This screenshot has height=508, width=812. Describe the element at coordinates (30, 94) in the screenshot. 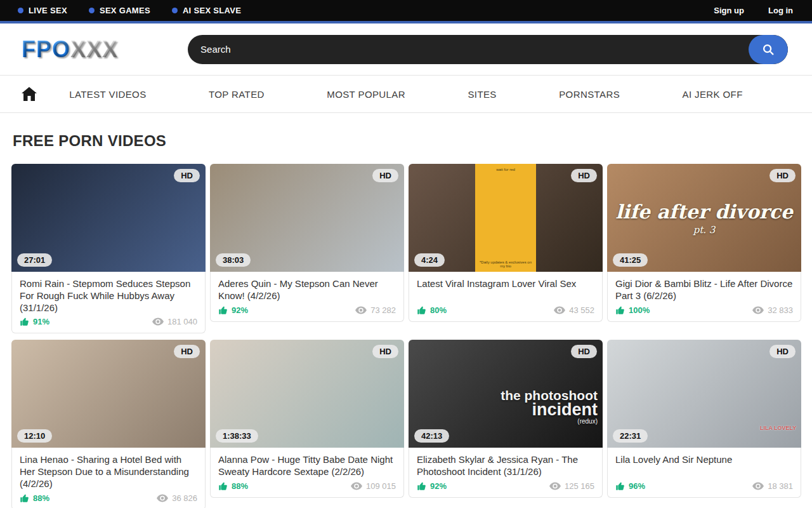

I see `home-nav-button` at that location.